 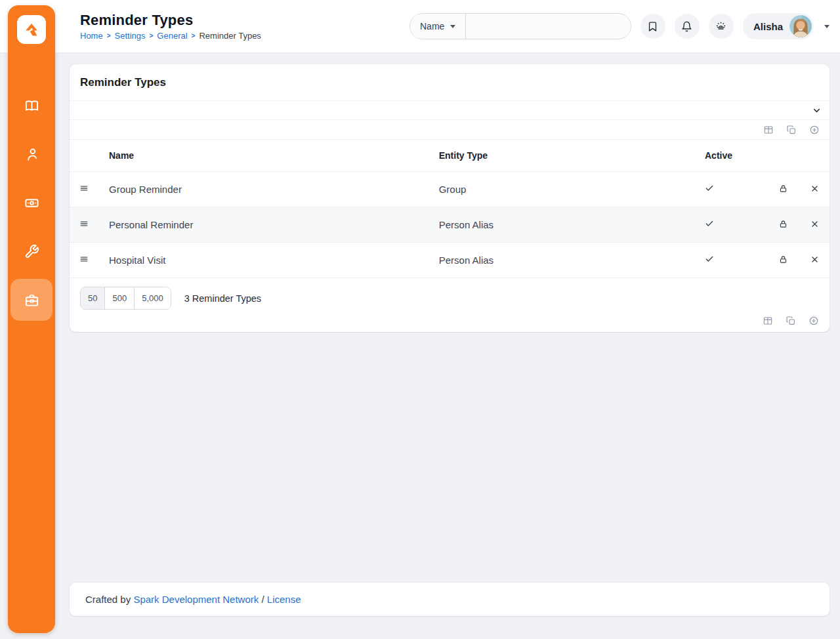 I want to click on sidebar, so click(x=32, y=319).